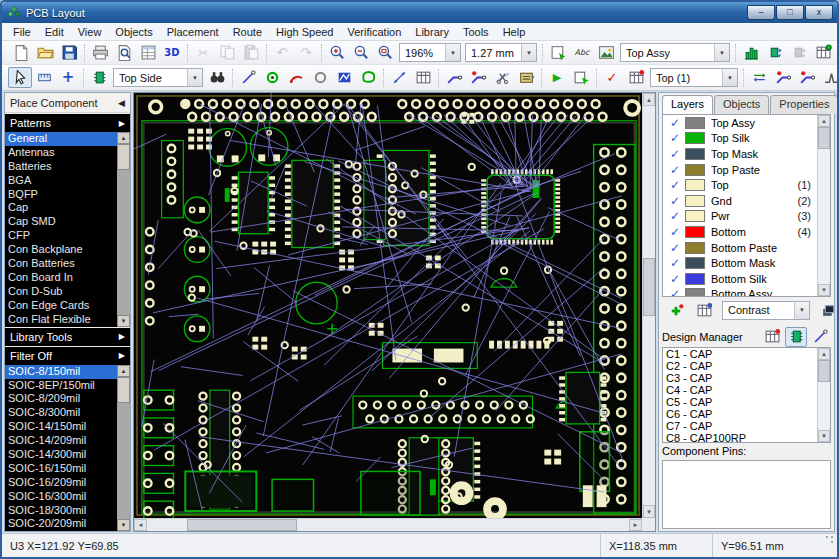  I want to click on scroll-left-icon: ◄, so click(140, 525).